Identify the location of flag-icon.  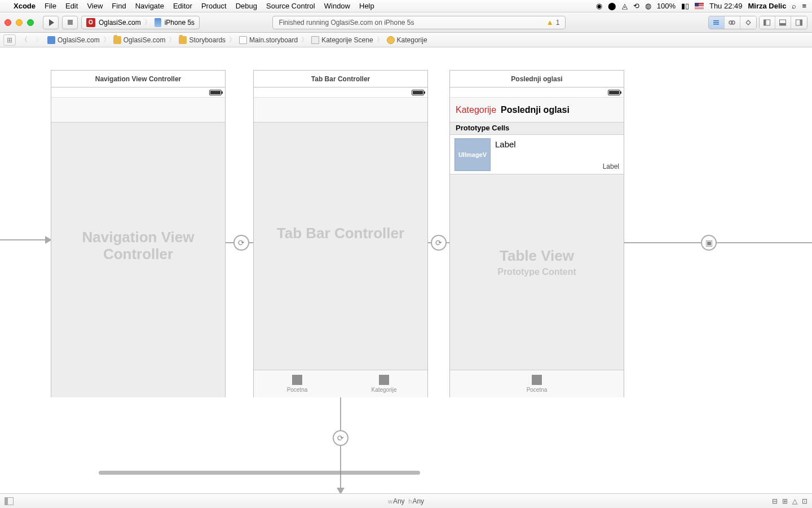
(699, 6).